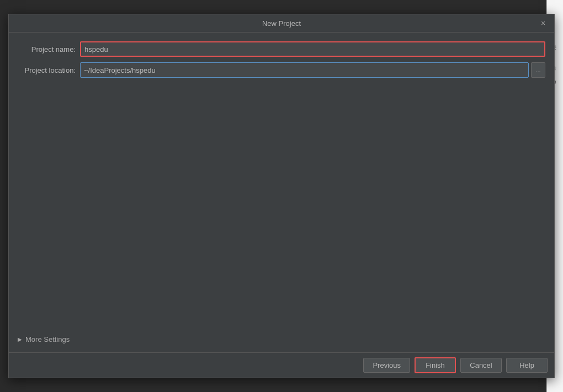  I want to click on project-name-label: Project name:, so click(46, 50).